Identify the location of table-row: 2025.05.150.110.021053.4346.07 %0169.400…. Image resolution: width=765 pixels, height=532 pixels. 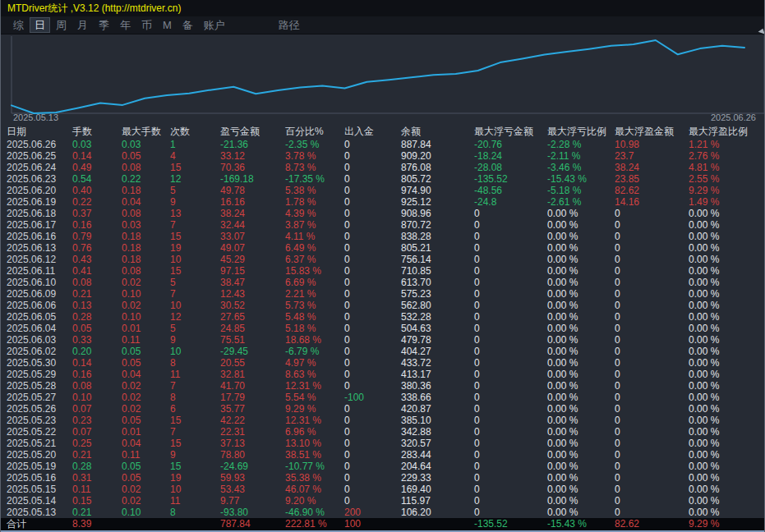
(383, 489).